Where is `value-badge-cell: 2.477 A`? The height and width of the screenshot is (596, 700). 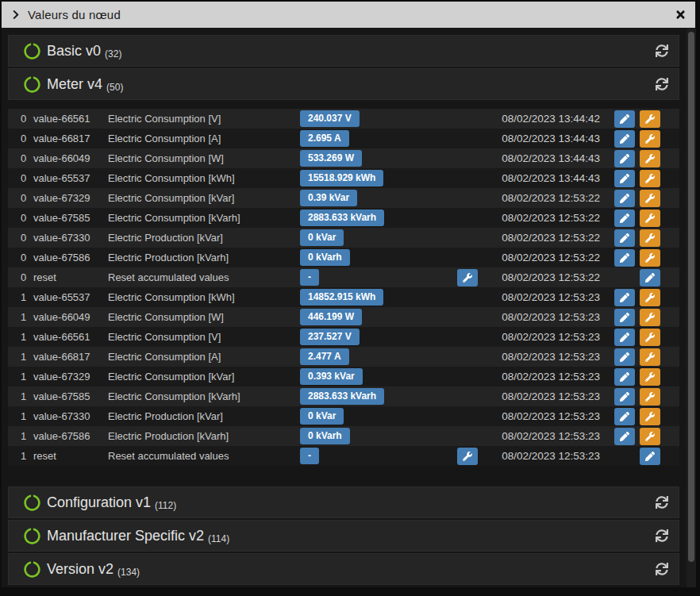
value-badge-cell: 2.477 A is located at coordinates (392, 357).